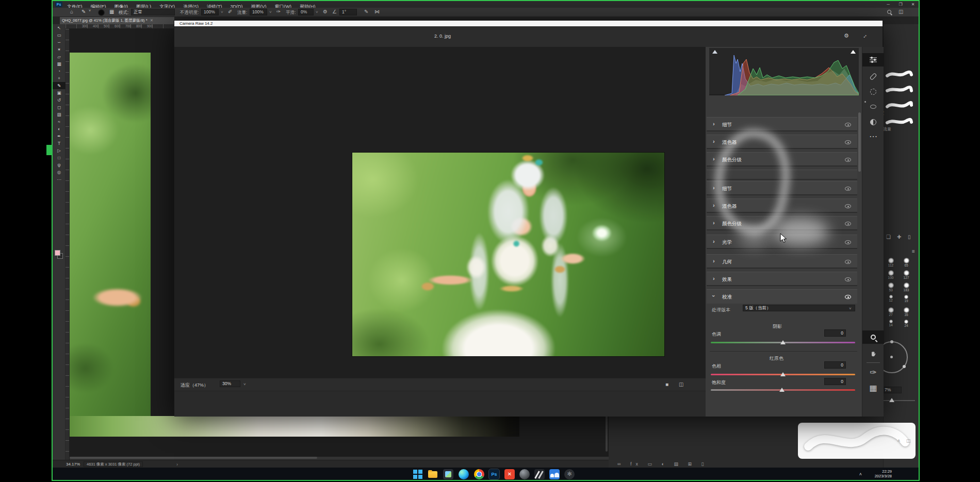 This screenshot has height=482, width=980. What do you see at coordinates (891, 313) in the screenshot?
I see `brush-preset: 27` at bounding box center [891, 313].